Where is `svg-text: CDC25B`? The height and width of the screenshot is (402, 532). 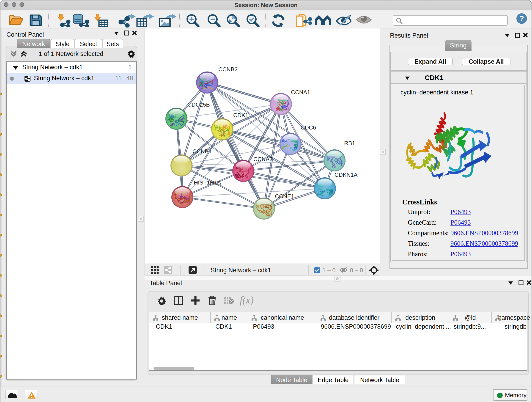
svg-text: CDC25B is located at coordinates (199, 105).